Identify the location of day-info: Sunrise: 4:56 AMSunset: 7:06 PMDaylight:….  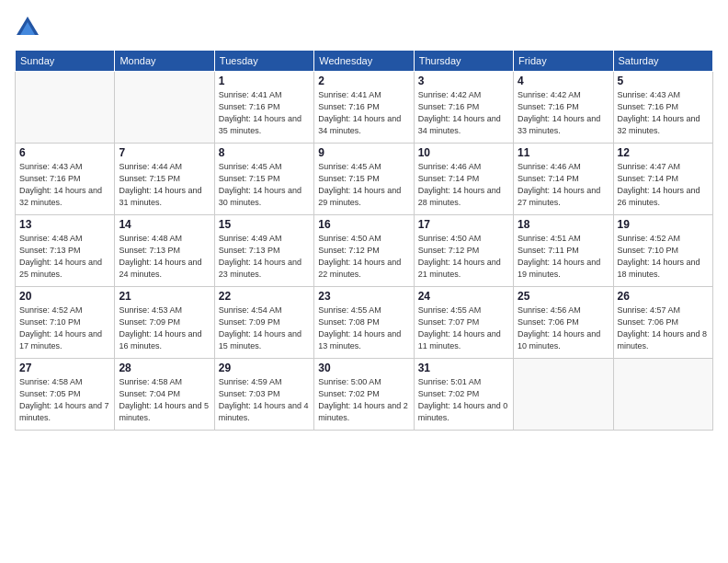
(563, 328).